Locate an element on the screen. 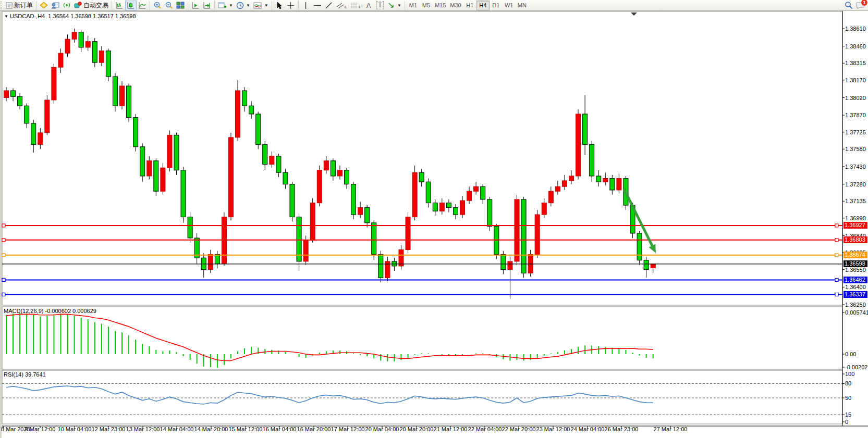 The width and height of the screenshot is (868, 438). new-order-button: 新订单 is located at coordinates (19, 5).